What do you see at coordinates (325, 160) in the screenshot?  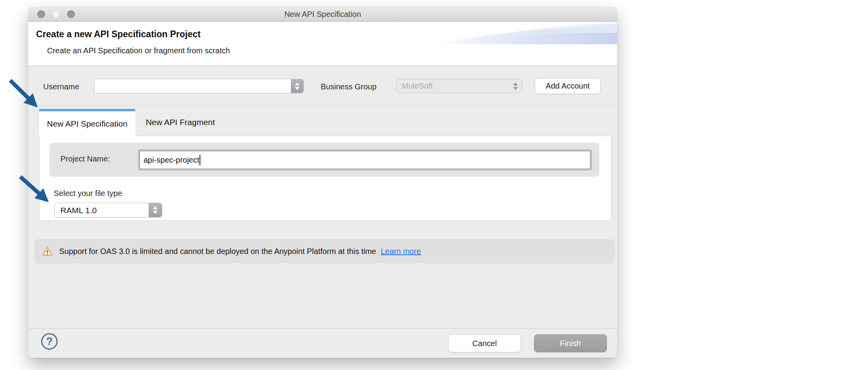 I see `project-name-panel: Project Name: api-spec-project` at bounding box center [325, 160].